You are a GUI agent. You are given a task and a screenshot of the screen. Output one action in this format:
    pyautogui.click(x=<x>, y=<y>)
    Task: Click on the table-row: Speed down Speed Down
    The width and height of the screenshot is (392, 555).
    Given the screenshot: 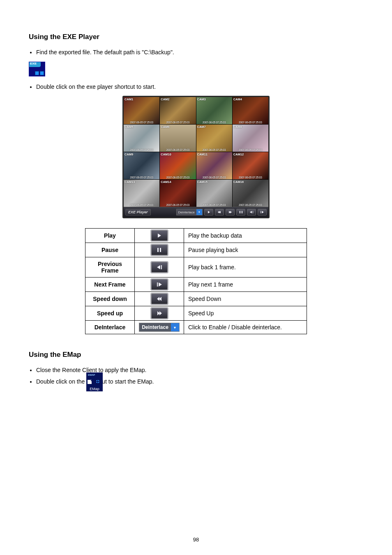 What is the action you would take?
    pyautogui.click(x=196, y=299)
    